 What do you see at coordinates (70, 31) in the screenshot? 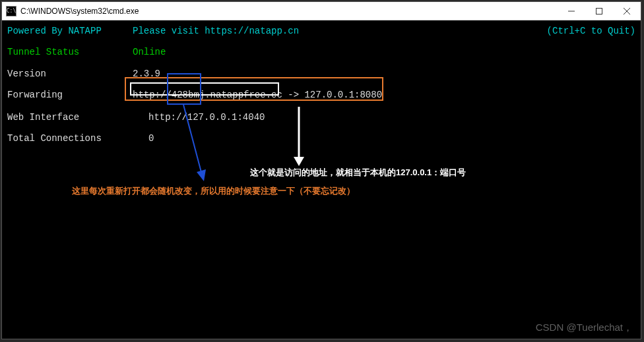
I see `label-powered: Powered By NATAPP` at bounding box center [70, 31].